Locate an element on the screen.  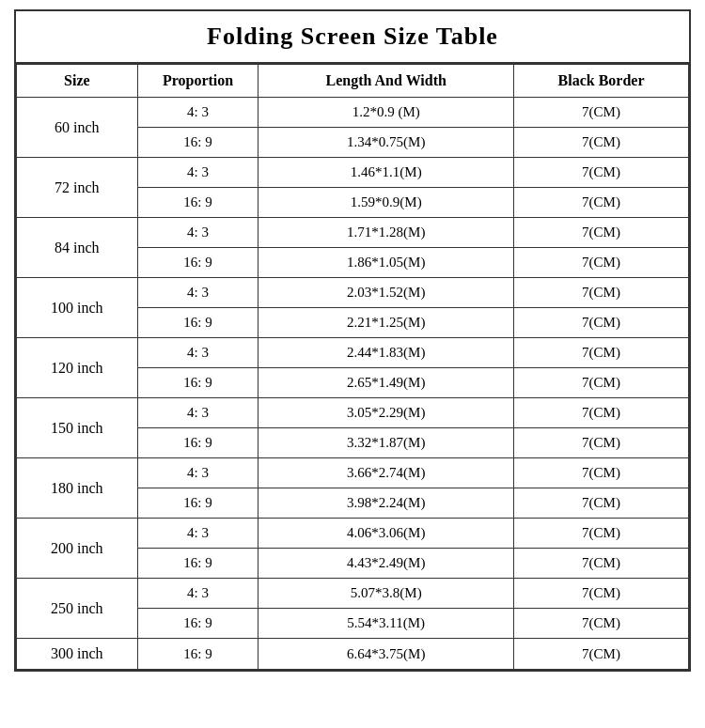
table-header-row: Size Proportion Length And Width Black B… is located at coordinates (353, 81).